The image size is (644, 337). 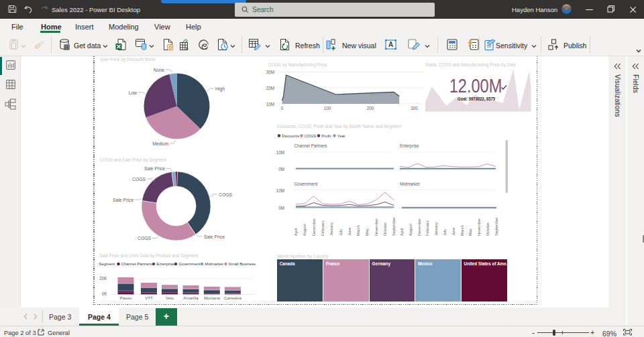 What do you see at coordinates (242, 264) in the screenshot?
I see `svg-text: Small Business` at bounding box center [242, 264].